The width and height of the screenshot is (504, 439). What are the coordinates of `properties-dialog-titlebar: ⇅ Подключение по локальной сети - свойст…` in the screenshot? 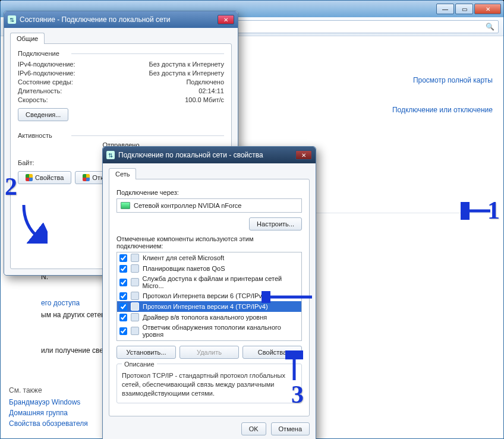 It's located at (209, 155).